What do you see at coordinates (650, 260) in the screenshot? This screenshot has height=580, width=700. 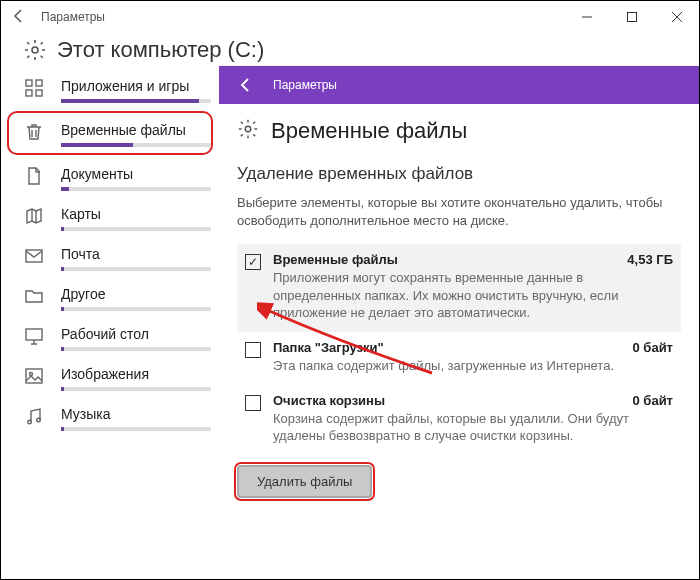 I see `item-size: 4,53 ГБ` at bounding box center [650, 260].